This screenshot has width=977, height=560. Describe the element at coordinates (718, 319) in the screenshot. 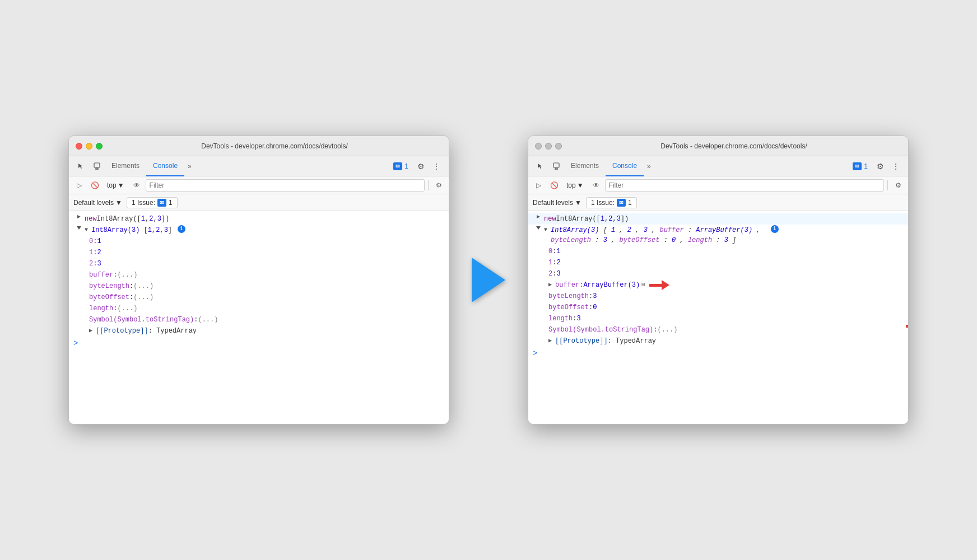

I see `right-prop-length: length : 3` at that location.